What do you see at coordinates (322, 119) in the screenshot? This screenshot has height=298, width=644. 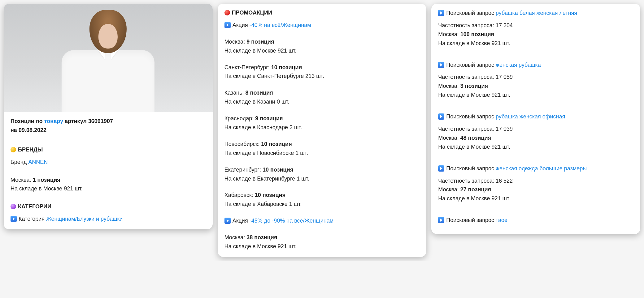 I see `city-position-line: Краснодар: 9 позиция` at bounding box center [322, 119].